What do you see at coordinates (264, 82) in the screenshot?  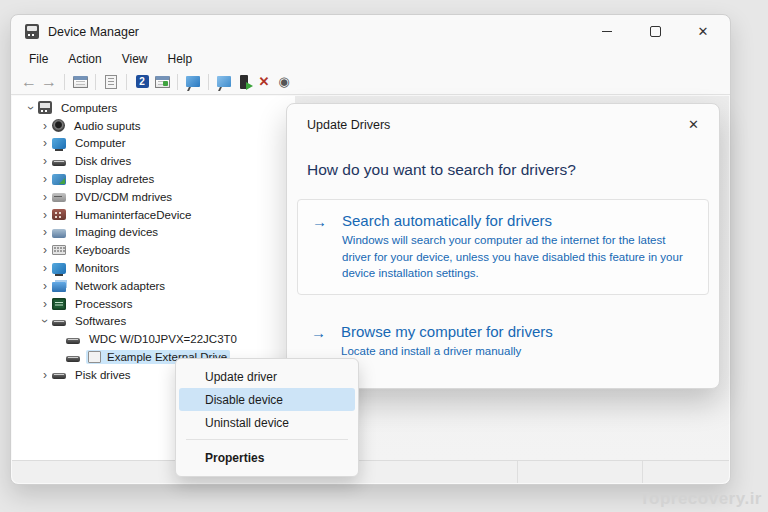 I see `uninstall-x-icon: ✕` at bounding box center [264, 82].